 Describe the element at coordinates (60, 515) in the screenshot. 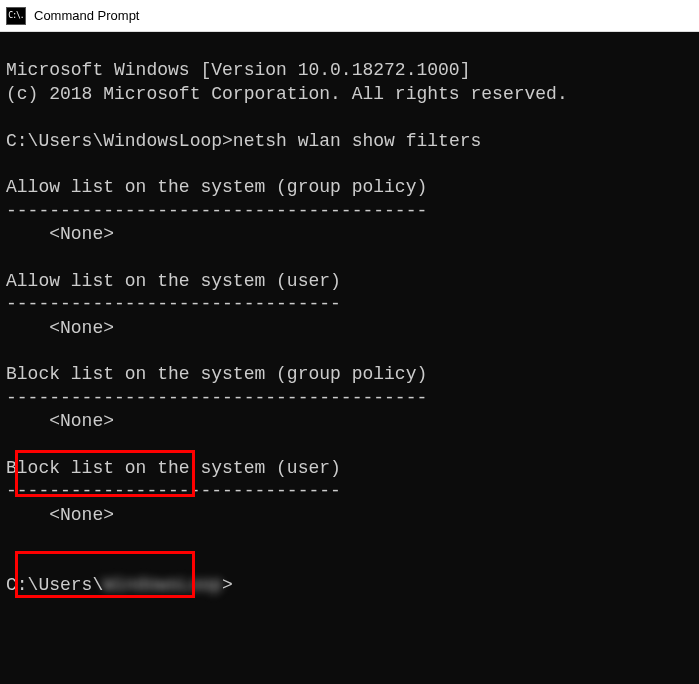

I see `block-user-content: <None>` at that location.